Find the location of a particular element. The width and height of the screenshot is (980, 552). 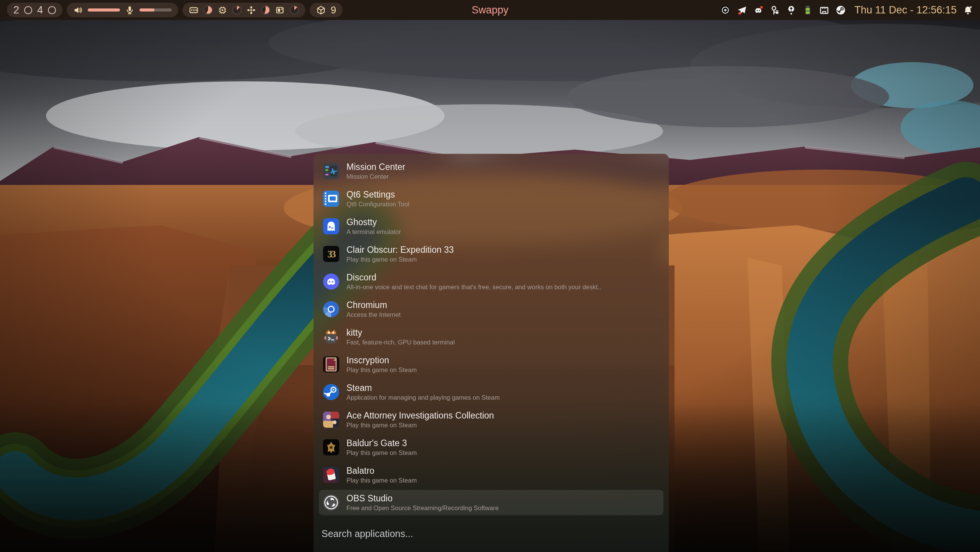

app-name: kitty is located at coordinates (401, 333).